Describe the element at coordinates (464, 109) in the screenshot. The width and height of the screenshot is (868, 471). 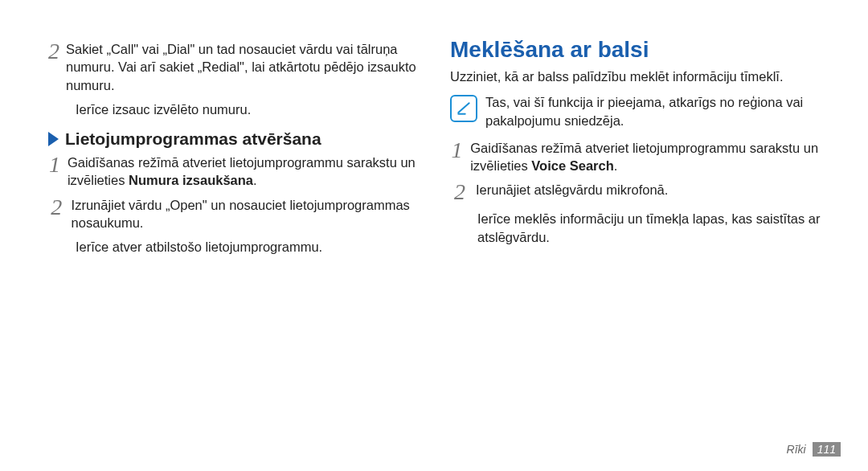
I see `note-icon` at that location.